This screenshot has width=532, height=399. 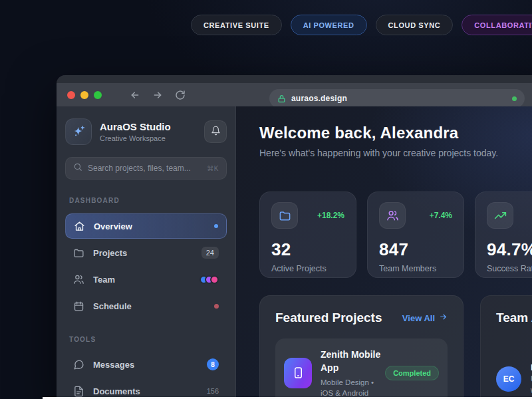 I want to click on avatar: EC, so click(x=509, y=379).